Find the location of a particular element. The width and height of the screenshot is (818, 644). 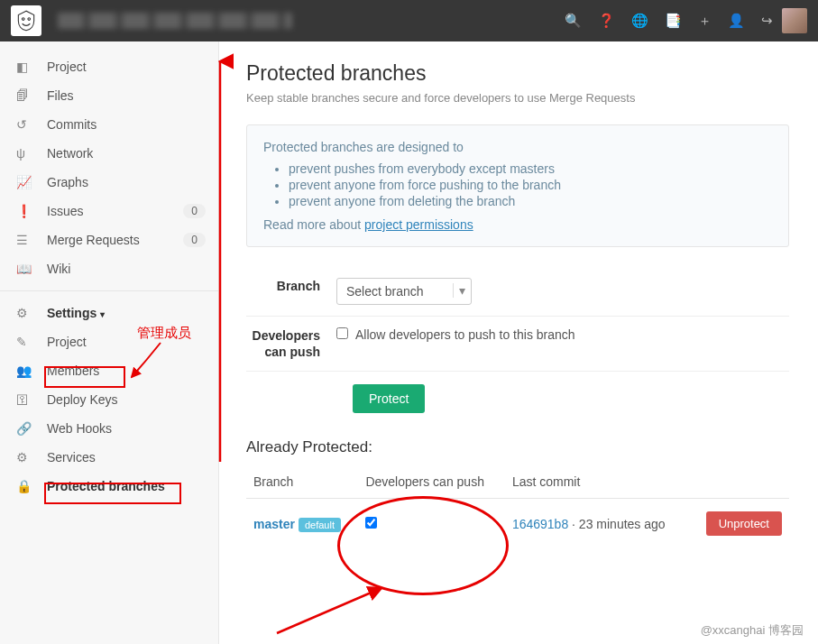

th-lastcommit: Last commit is located at coordinates (597, 482).